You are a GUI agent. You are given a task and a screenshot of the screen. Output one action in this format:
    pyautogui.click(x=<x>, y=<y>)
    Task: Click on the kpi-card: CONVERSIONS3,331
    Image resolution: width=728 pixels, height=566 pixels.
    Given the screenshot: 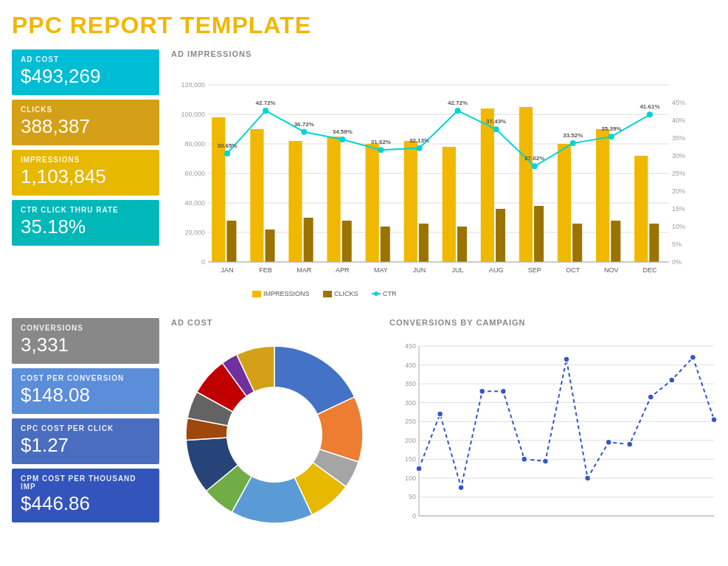 What is the action you would take?
    pyautogui.click(x=86, y=341)
    